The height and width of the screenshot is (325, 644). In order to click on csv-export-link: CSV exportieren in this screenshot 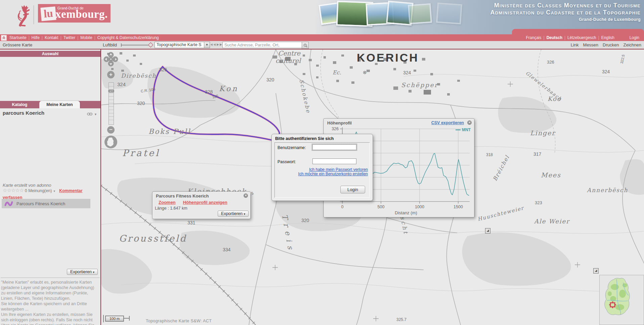, I will do `click(447, 123)`.